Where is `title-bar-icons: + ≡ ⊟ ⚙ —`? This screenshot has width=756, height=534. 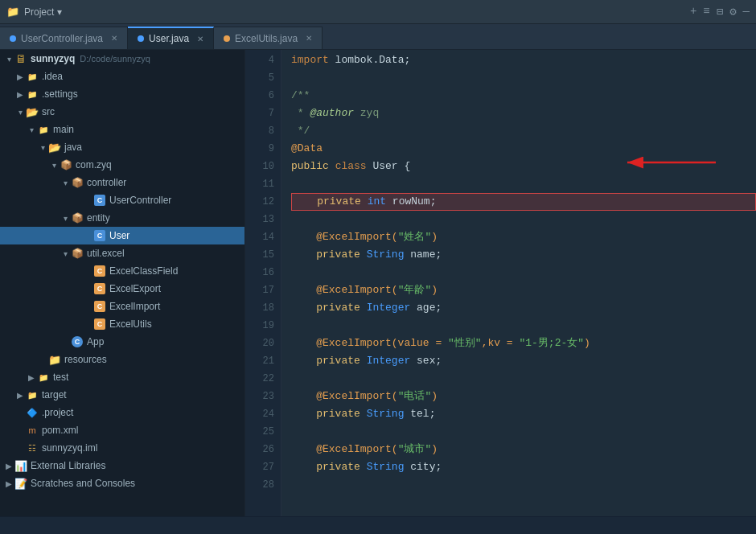
title-bar-icons: + ≡ ⊟ ⚙ — is located at coordinates (720, 11).